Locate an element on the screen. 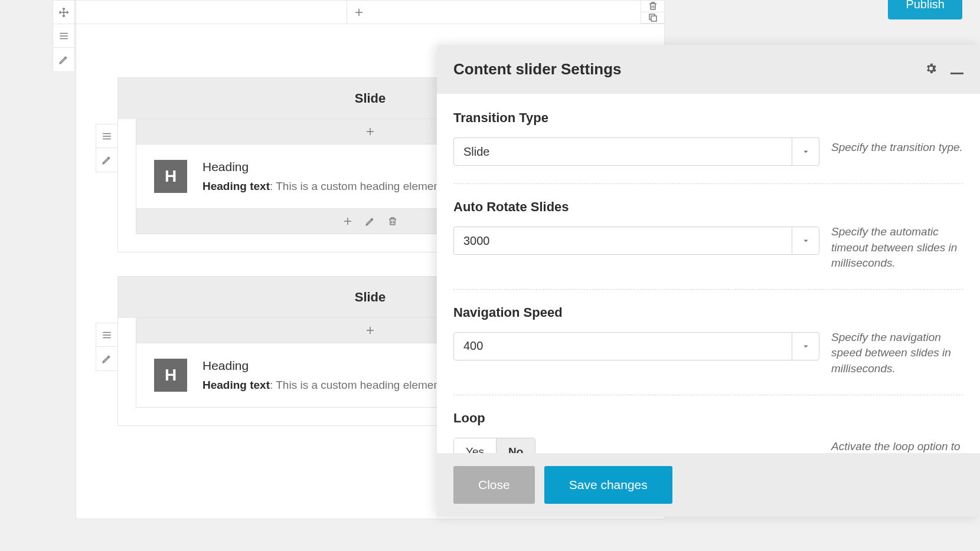  transition-select: Slide is located at coordinates (636, 152).